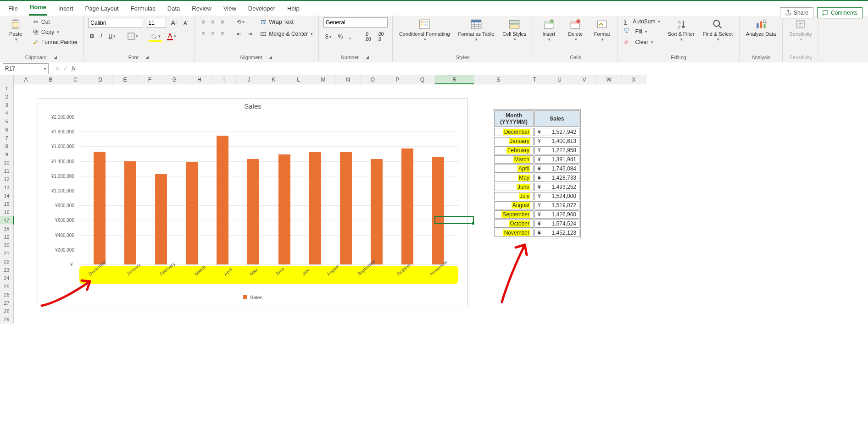 The height and width of the screenshot is (423, 868). What do you see at coordinates (7, 171) in the screenshot?
I see `row-header: 11` at bounding box center [7, 171].